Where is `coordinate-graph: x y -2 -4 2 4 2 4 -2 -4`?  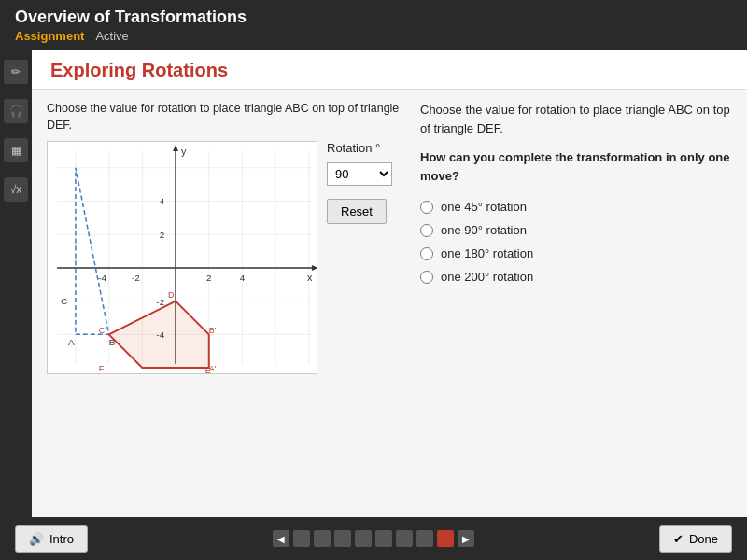
coordinate-graph: x y -2 -4 2 4 2 4 -2 -4 is located at coordinates (182, 258).